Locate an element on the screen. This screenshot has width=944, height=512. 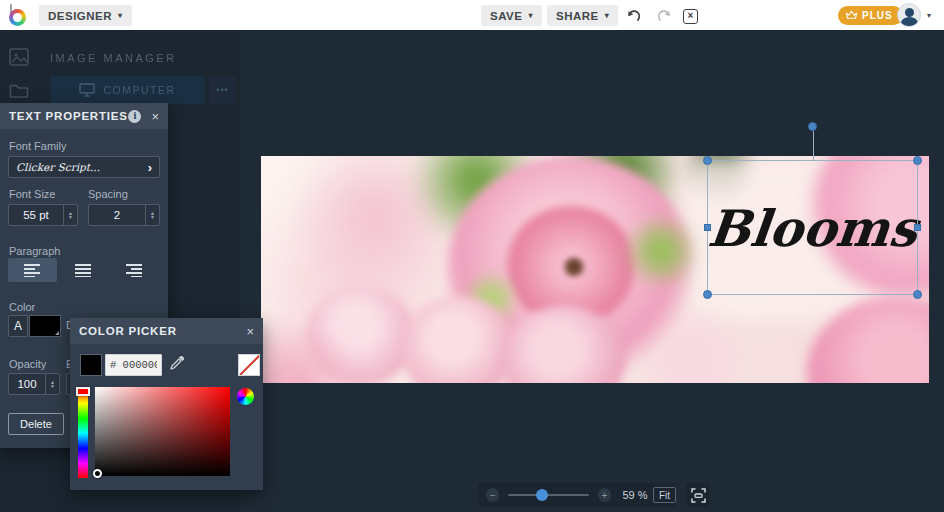
opacity-field: ▲ ▼ is located at coordinates (34, 384).